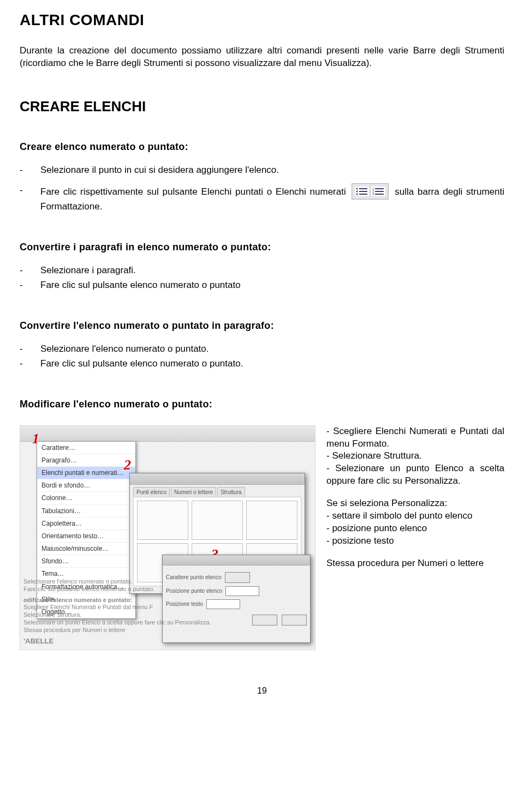 The image size is (524, 812). I want to click on heading-convertire-elenco: Convertire l'elenco numerato o puntato i…, so click(262, 326).